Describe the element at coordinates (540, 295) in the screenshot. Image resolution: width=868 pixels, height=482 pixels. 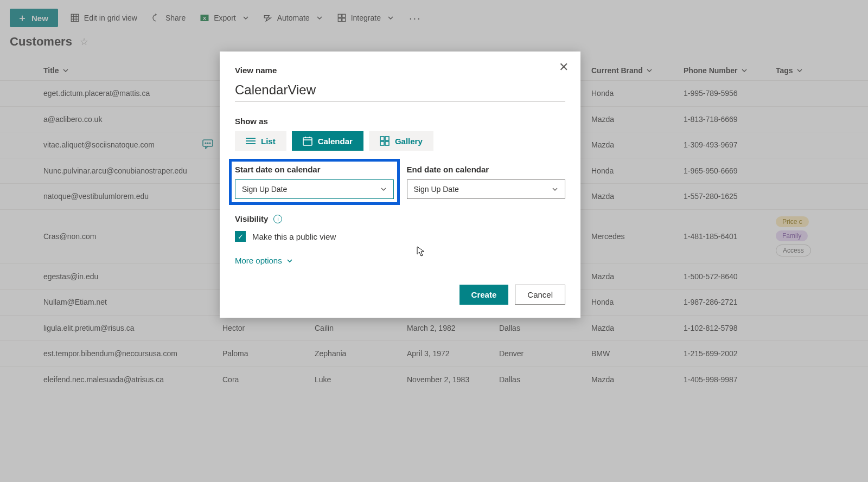
I see `cancel-button: Cancel` at that location.